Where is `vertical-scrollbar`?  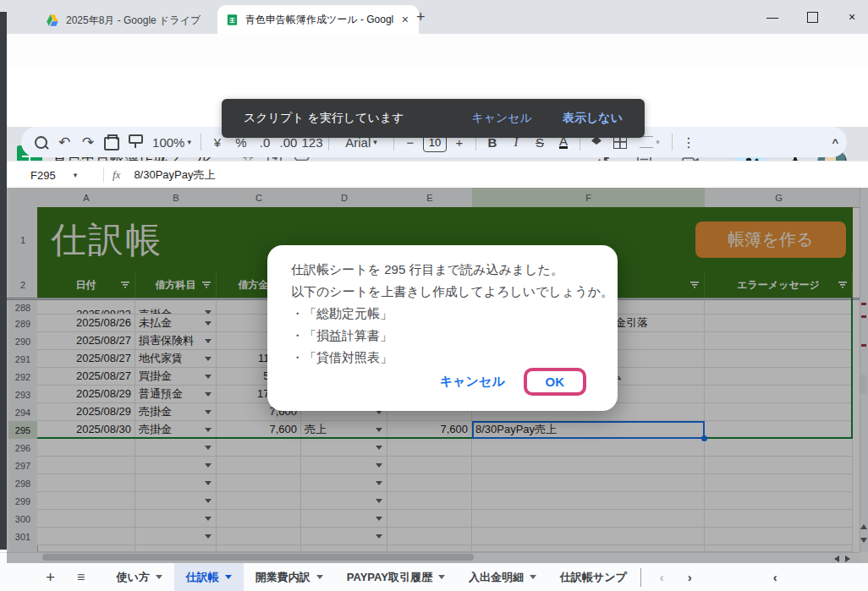
vertical-scrollbar is located at coordinates (864, 370).